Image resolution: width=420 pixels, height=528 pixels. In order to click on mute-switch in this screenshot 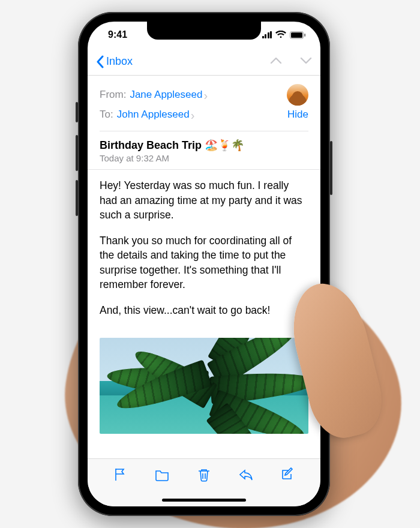, I will do `click(77, 112)`.